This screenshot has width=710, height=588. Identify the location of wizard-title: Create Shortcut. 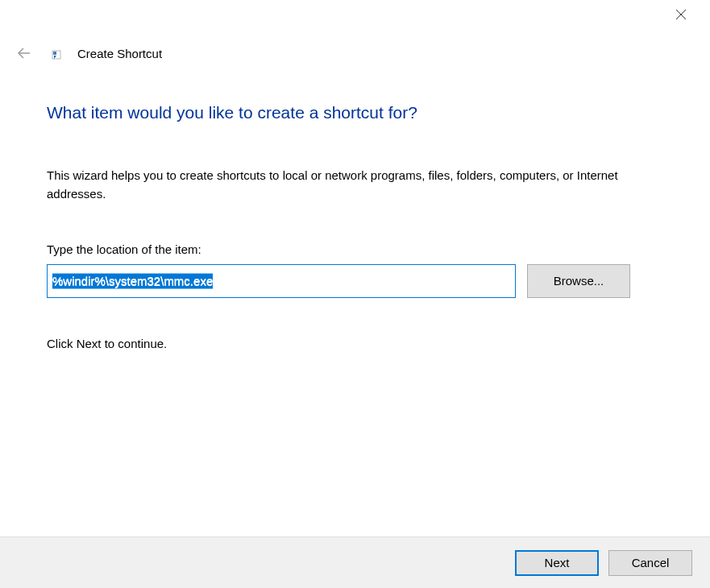
(119, 53).